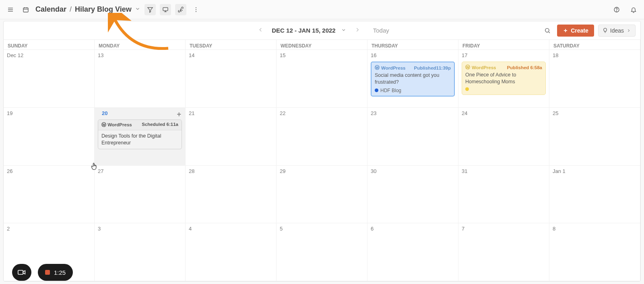  What do you see at coordinates (231, 56) in the screenshot?
I see `day-number: 14` at bounding box center [231, 56].